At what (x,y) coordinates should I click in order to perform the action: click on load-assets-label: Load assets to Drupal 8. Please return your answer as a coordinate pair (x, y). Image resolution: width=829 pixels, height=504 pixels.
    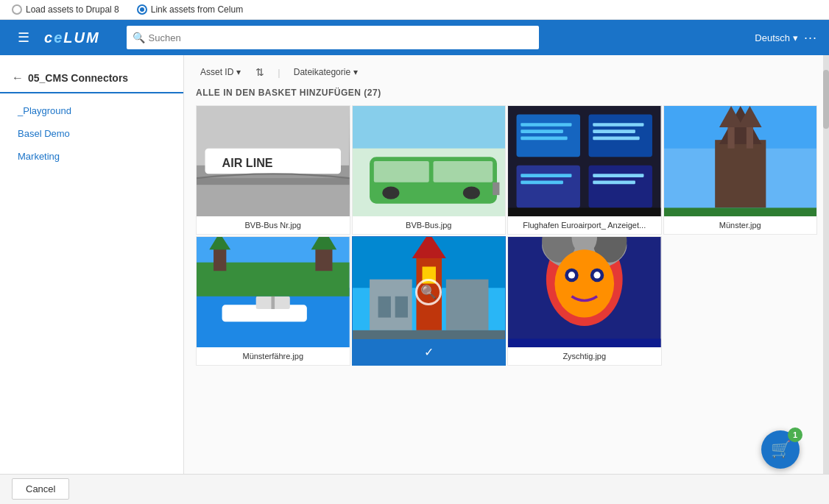
    Looking at the image, I should click on (72, 10).